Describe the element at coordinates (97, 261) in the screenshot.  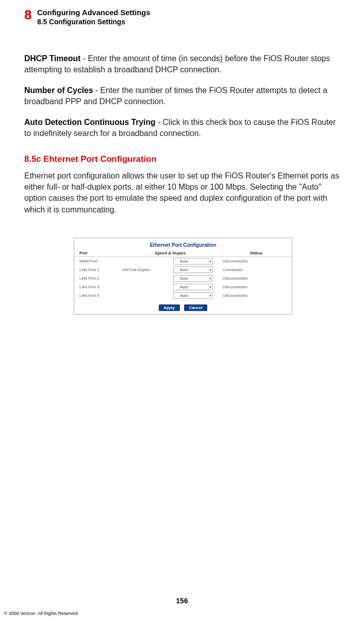
I see `port-cell: WAN Port` at that location.